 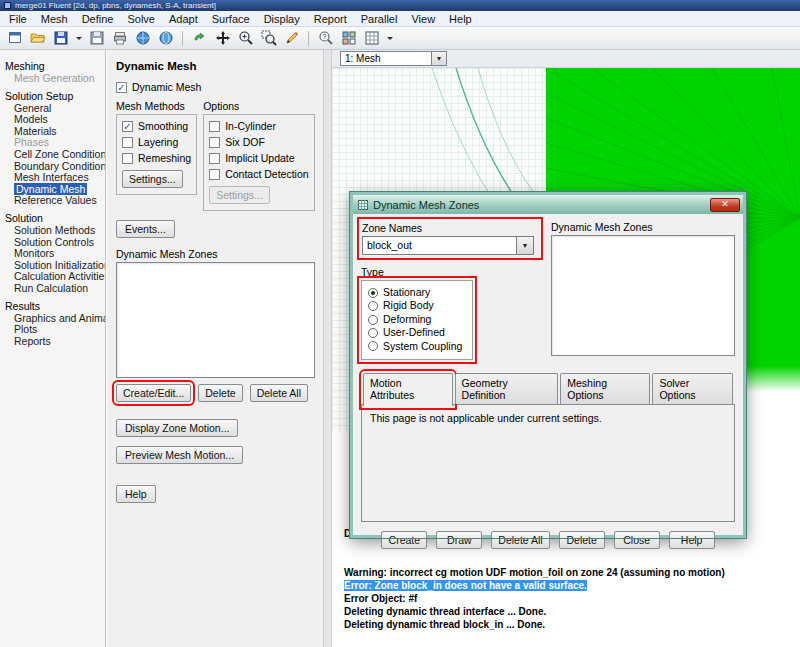 What do you see at coordinates (372, 38) in the screenshot?
I see `pattern-icon` at bounding box center [372, 38].